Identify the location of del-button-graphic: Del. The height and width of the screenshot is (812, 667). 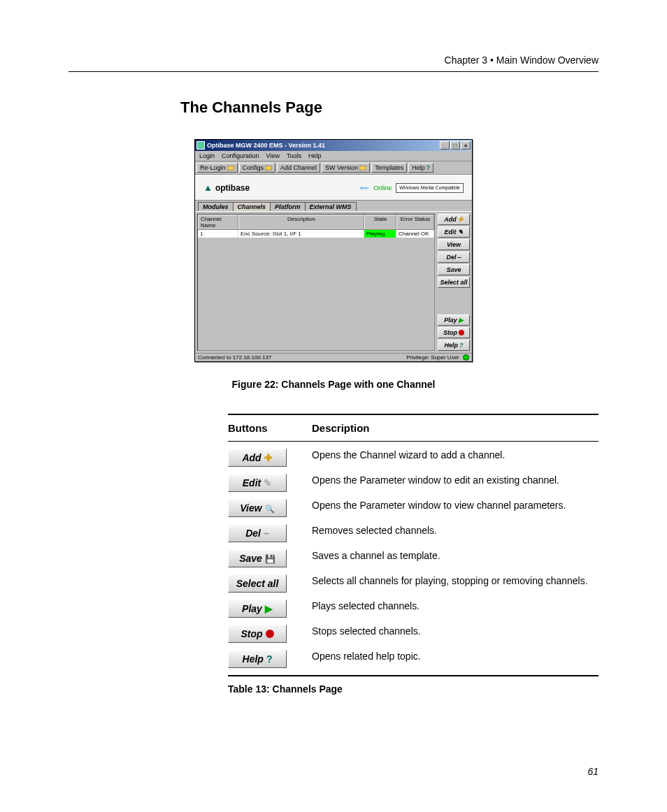
(257, 533).